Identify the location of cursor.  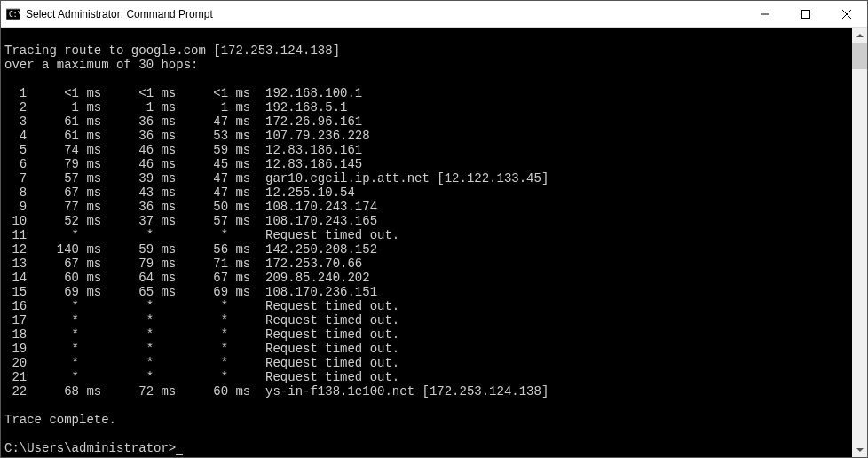
(179, 454).